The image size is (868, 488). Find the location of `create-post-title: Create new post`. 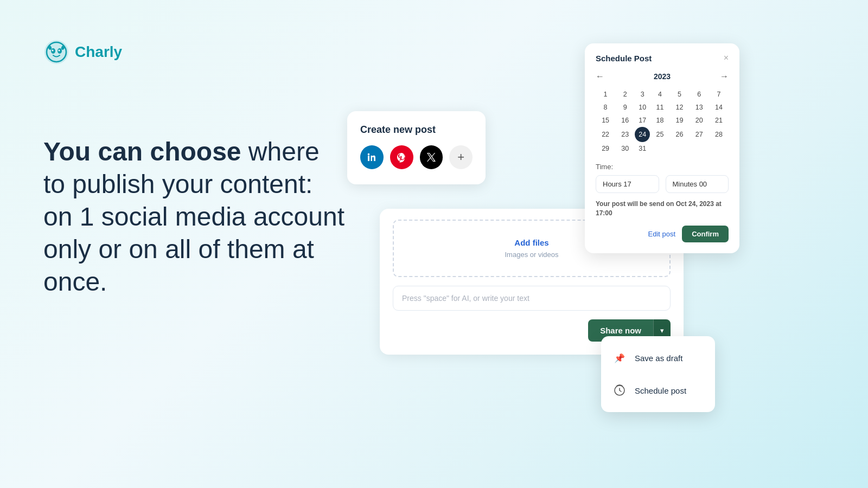

create-post-title: Create new post is located at coordinates (417, 130).